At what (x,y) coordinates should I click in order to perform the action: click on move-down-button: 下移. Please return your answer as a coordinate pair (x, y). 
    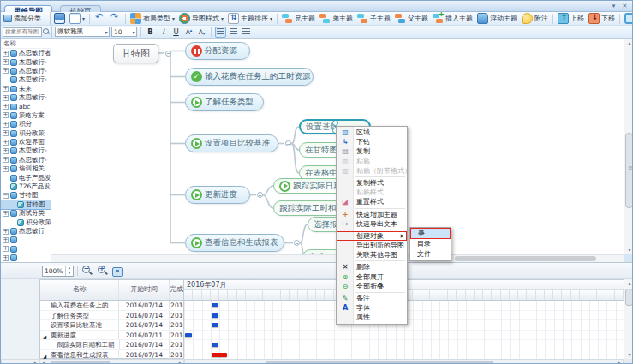
    Looking at the image, I should click on (601, 19).